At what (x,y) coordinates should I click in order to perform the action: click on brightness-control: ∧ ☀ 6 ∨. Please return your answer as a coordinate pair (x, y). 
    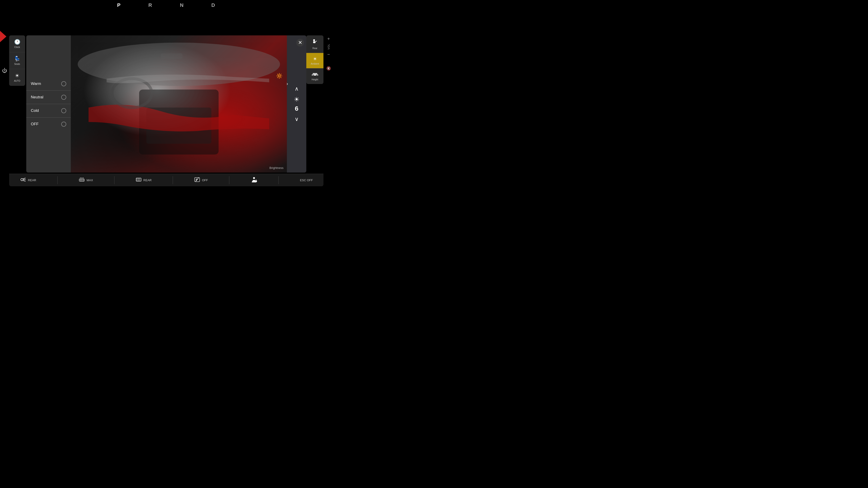
    Looking at the image, I should click on (297, 104).